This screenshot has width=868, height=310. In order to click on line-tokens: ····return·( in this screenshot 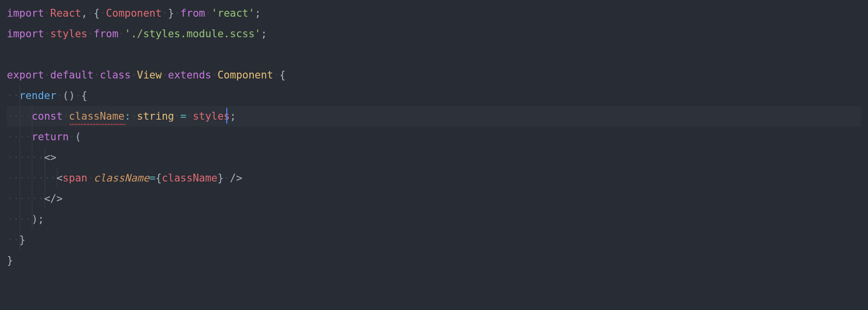, I will do `click(44, 137)`.